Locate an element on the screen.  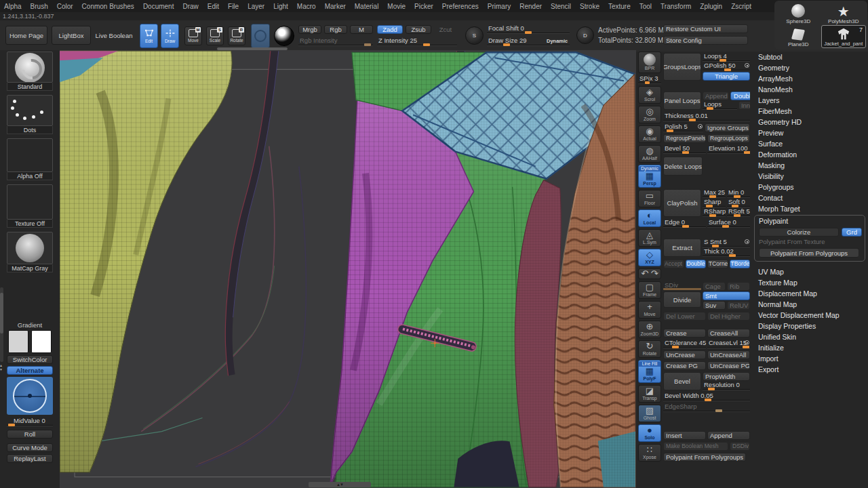
canvas-zoom-scrollbar: ▲▼ is located at coordinates (340, 485).